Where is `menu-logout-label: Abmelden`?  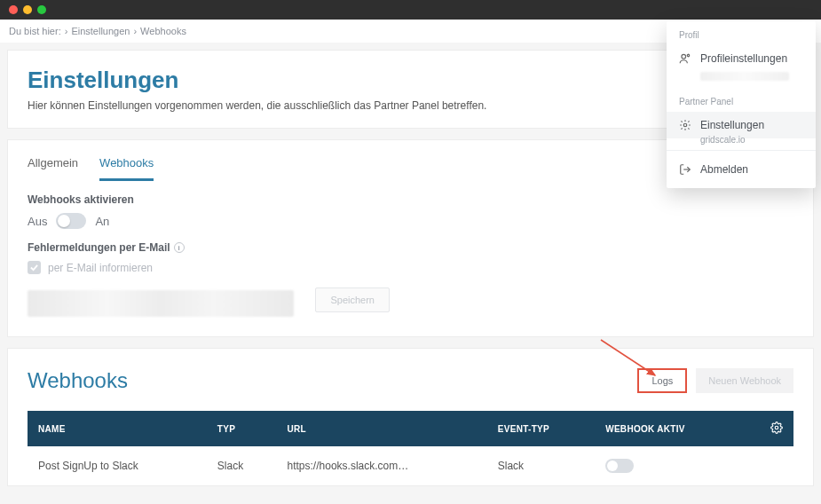
menu-logout-label: Abmelden is located at coordinates (724, 169).